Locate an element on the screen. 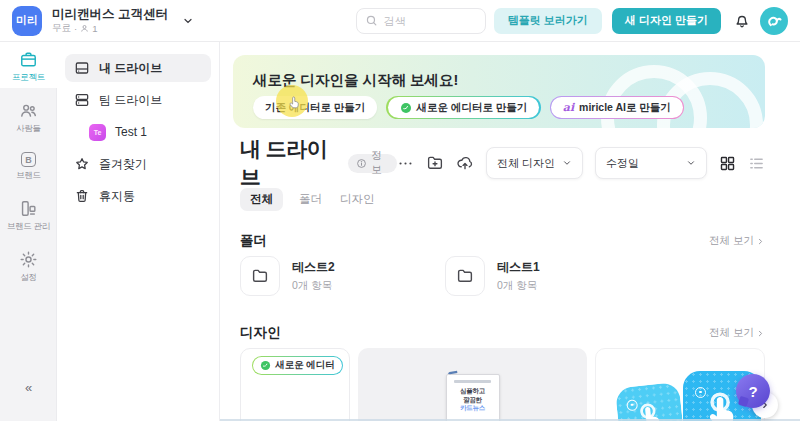 The width and height of the screenshot is (800, 421). drive-toolbar: 전체 디자인 수정일 is located at coordinates (581, 163).